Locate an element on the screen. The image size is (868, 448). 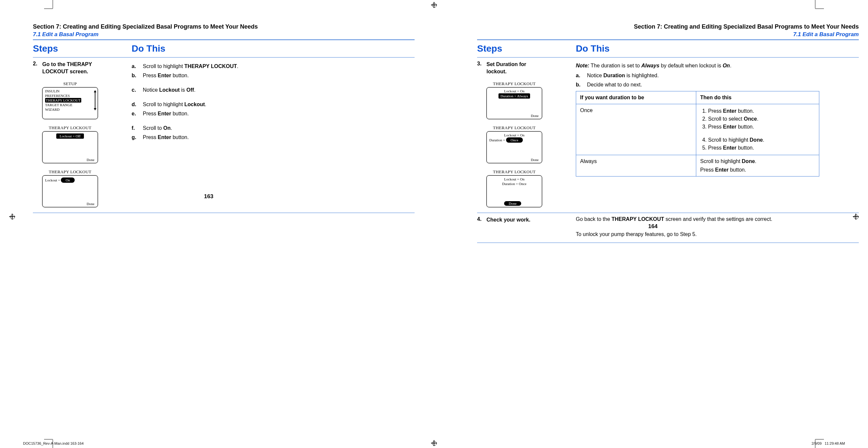
step-number: 2. is located at coordinates (37, 64).